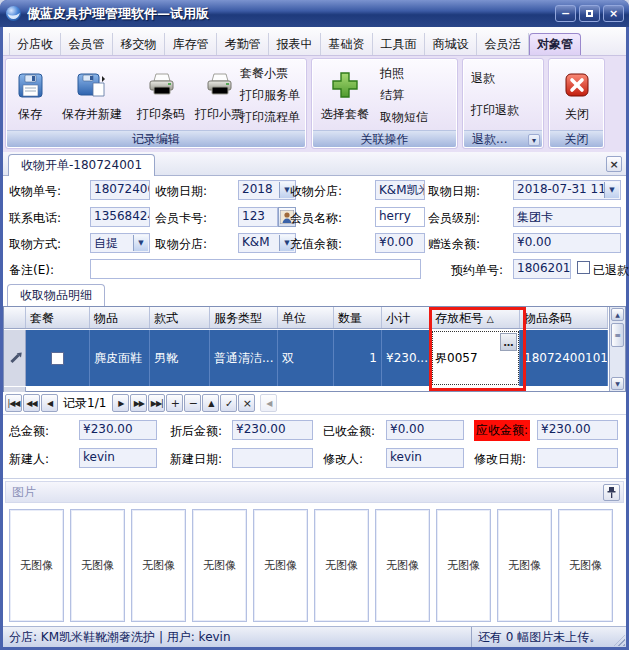 This screenshot has height=650, width=629. Describe the element at coordinates (476, 318) in the screenshot. I see `column-header-cabinet-no: 存放柜号 △` at that location.